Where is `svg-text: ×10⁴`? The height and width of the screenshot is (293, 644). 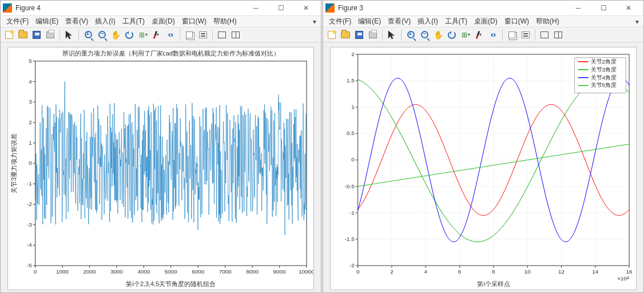
svg-text: ×10⁴ is located at coordinates (623, 278).